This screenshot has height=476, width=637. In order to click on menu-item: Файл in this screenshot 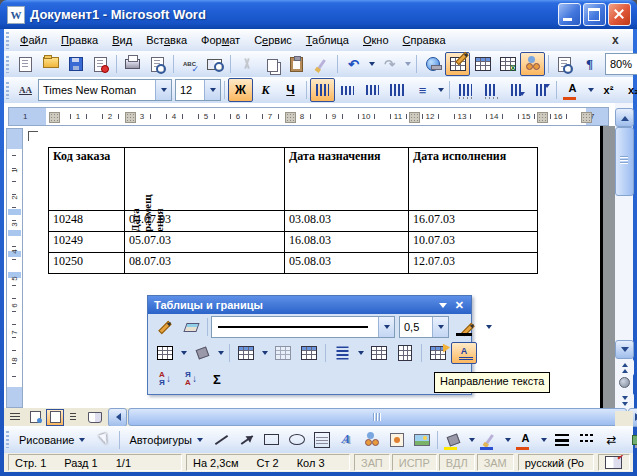, I will do `click(34, 40)`.